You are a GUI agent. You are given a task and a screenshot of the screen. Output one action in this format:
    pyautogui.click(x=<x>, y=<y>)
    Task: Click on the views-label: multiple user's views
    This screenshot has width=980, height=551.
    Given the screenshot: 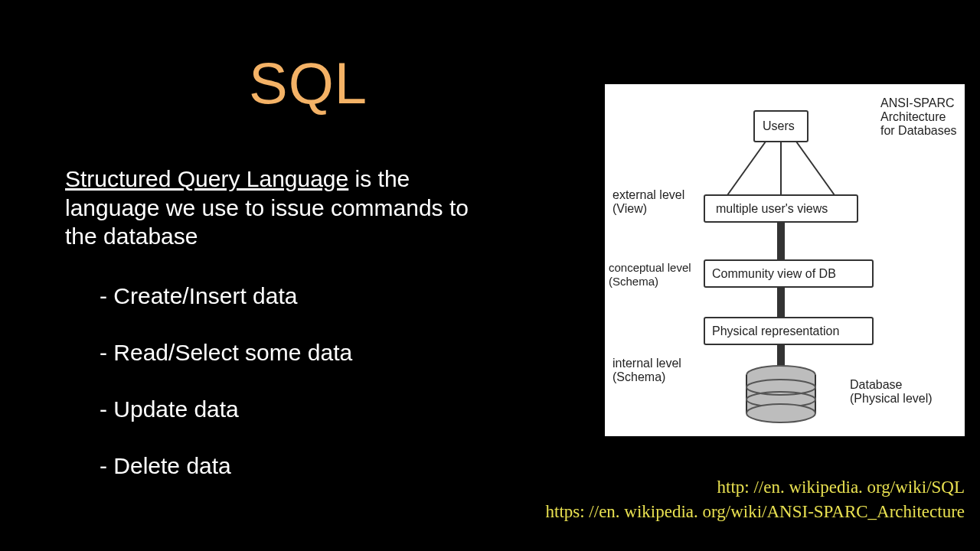 What is the action you would take?
    pyautogui.click(x=772, y=208)
    